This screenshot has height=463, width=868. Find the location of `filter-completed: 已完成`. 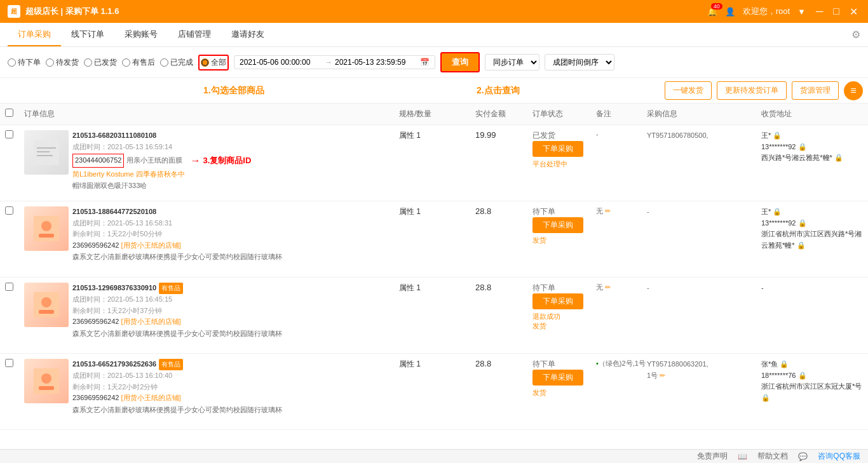

filter-completed: 已完成 is located at coordinates (177, 62).